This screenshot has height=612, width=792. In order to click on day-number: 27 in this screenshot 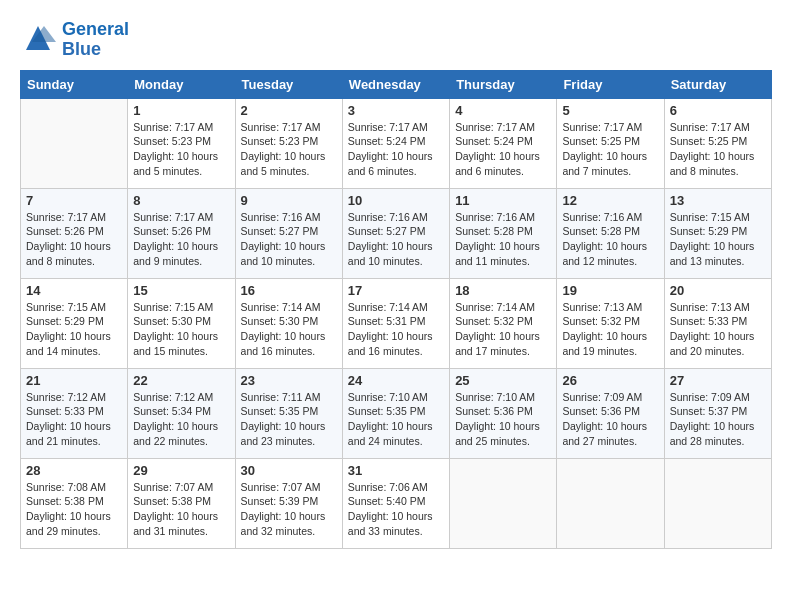, I will do `click(718, 380)`.